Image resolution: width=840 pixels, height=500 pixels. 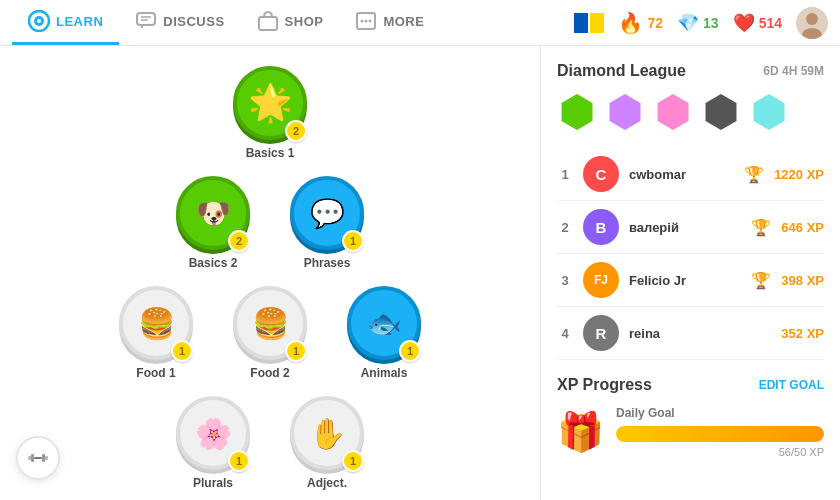 What do you see at coordinates (270, 113) in the screenshot?
I see `lesson-row-1: 🌟 2 Basics 1` at bounding box center [270, 113].